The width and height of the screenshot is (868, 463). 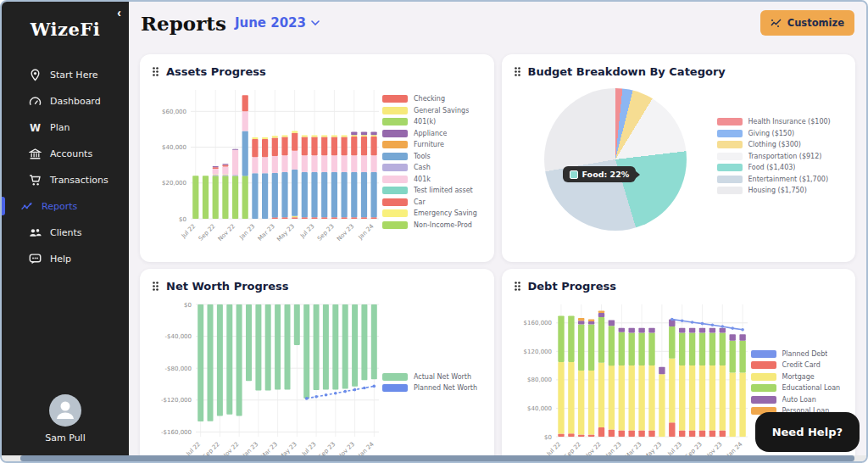 I want to click on legend-item: Housing ($1,750), so click(x=781, y=190).